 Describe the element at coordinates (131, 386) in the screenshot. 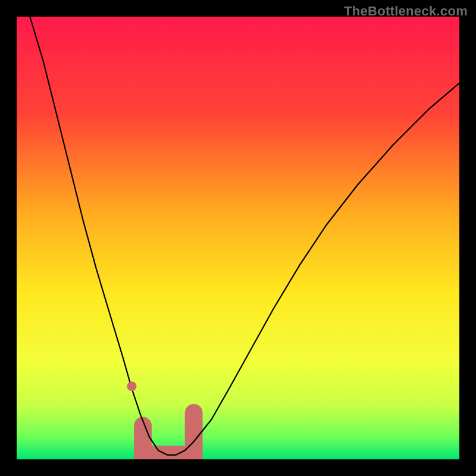

I see `markers-layer-over` at that location.